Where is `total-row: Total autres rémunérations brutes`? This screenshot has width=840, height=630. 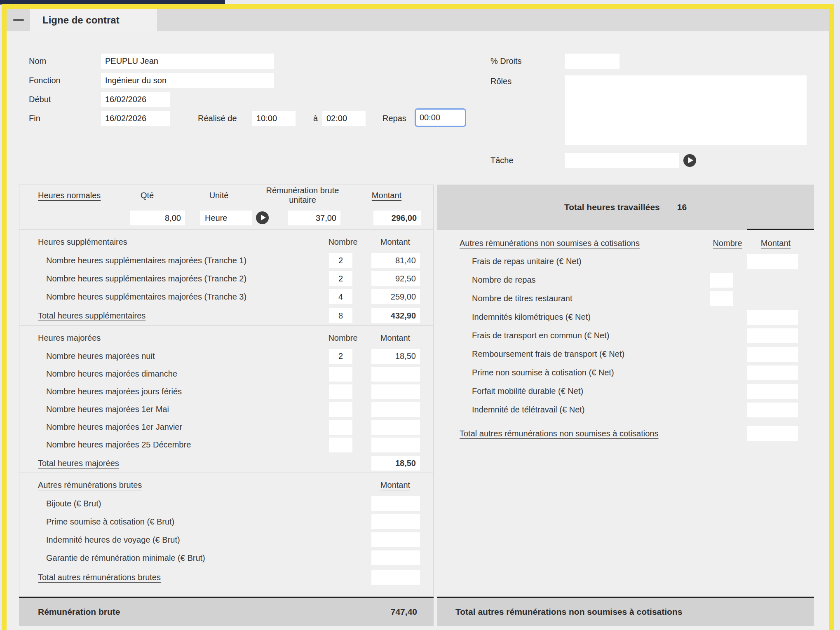 total-row: Total autres rémunérations brutes is located at coordinates (226, 577).